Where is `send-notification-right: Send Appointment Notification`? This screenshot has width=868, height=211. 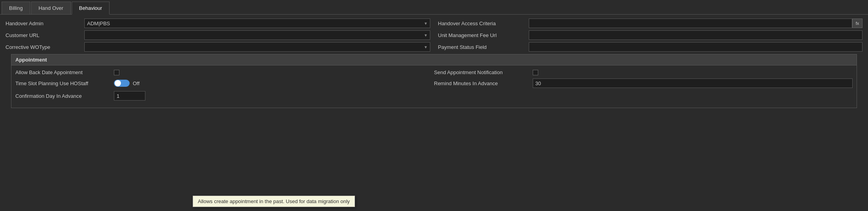 send-notification-right: Send Appointment Notification is located at coordinates (644, 73).